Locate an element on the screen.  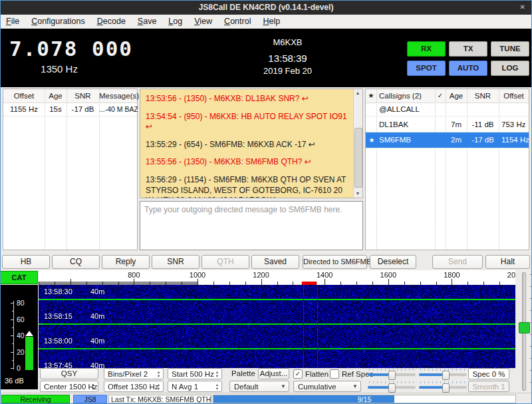
start-hz-spinner: Start 500 Hz ▲▼ is located at coordinates (195, 374).